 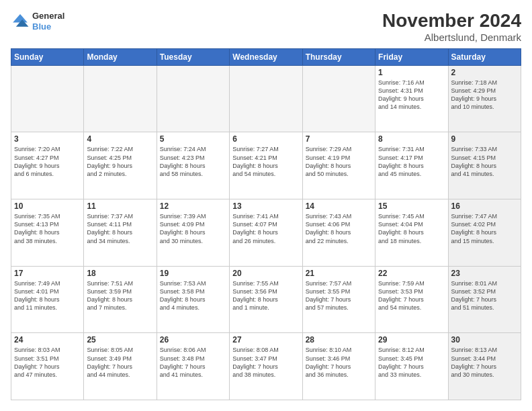 I want to click on calendar-cell: 18Sunrise: 7:51 AM Sunset: 3:59 PM Dayli…, so click(x=120, y=300).